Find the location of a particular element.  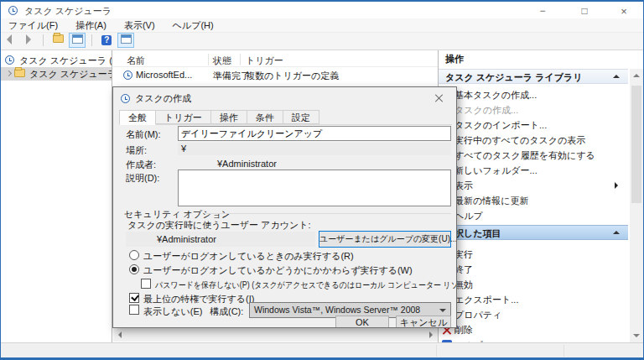

menubar: ファイル(F) 操作(A) 表示(V) ヘルプ(H) is located at coordinates (322, 25).